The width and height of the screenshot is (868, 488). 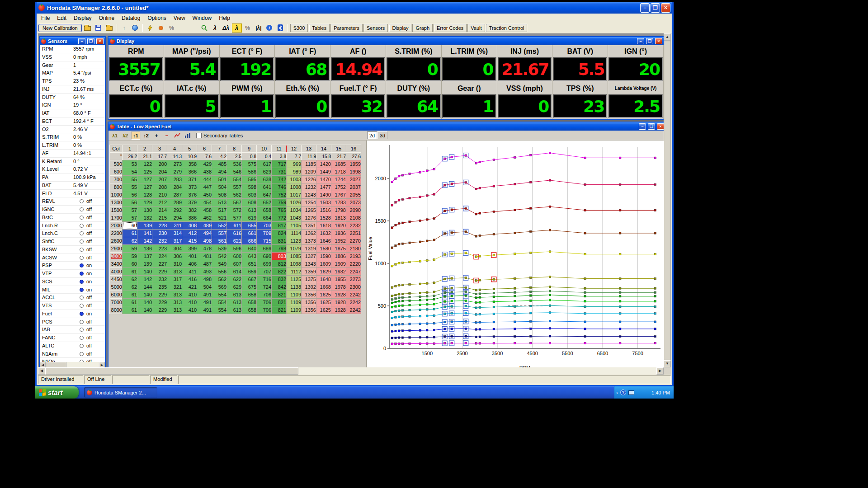 What do you see at coordinates (204, 172) in the screenshot?
I see `fuel-cell: 438` at bounding box center [204, 172].